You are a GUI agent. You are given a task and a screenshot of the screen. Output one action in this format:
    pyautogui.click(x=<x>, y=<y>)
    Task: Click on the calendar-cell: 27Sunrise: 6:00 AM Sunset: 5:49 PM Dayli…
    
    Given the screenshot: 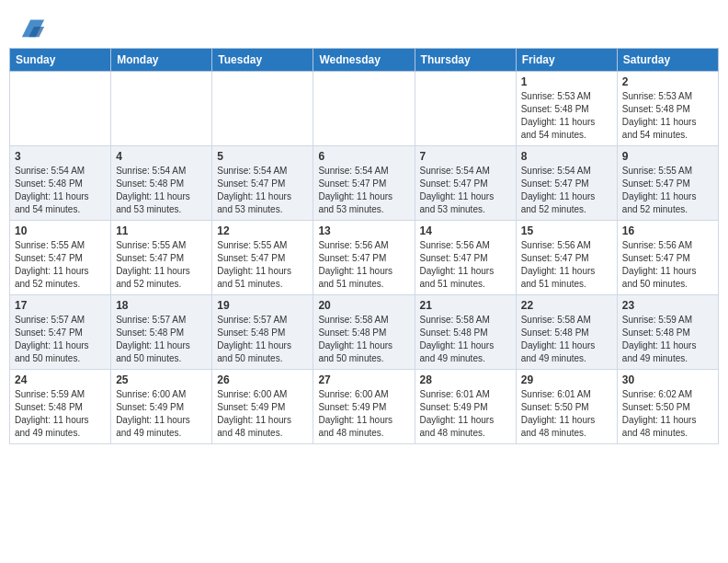 What is the action you would take?
    pyautogui.click(x=364, y=407)
    